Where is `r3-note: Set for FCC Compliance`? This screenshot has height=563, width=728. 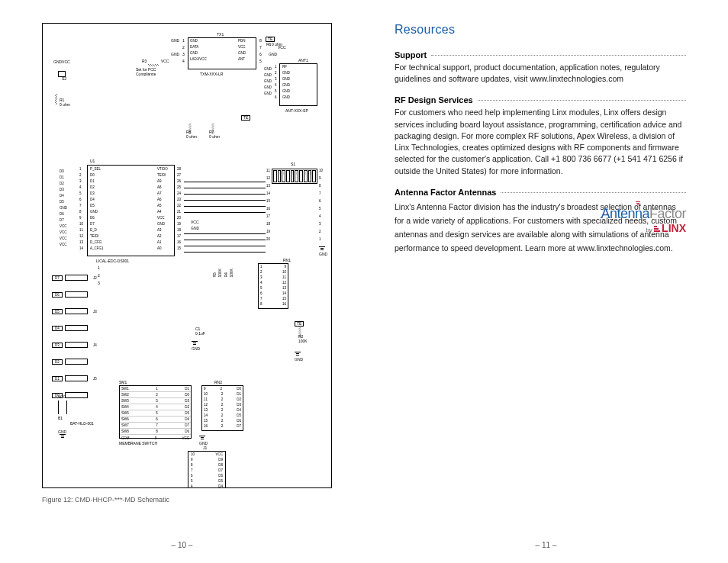 r3-note: Set for FCC Compliance is located at coordinates (155, 72).